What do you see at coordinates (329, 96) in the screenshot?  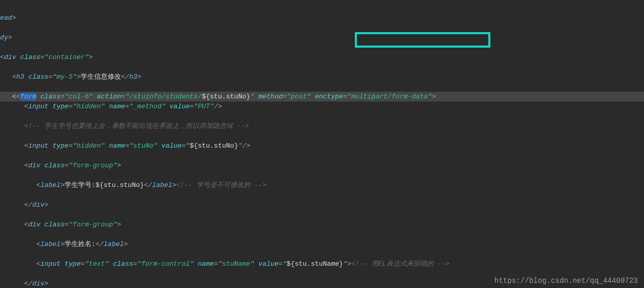 I see `attr: enctype` at bounding box center [329, 96].